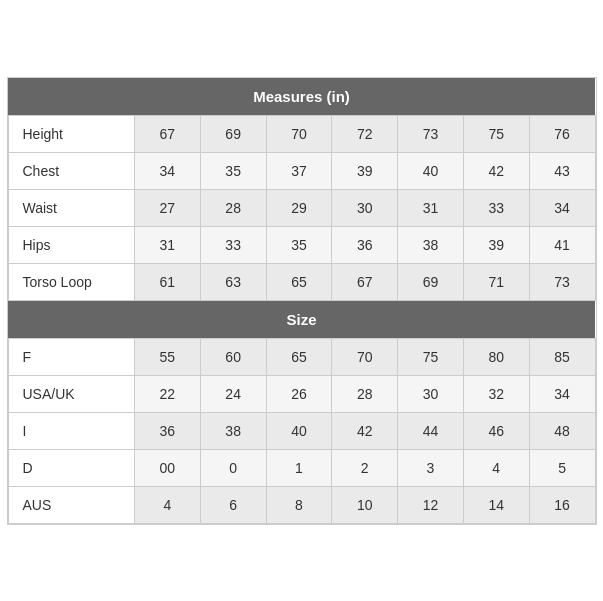 The image size is (603, 601). Describe the element at coordinates (365, 468) in the screenshot. I see `cell-value: 2` at that location.